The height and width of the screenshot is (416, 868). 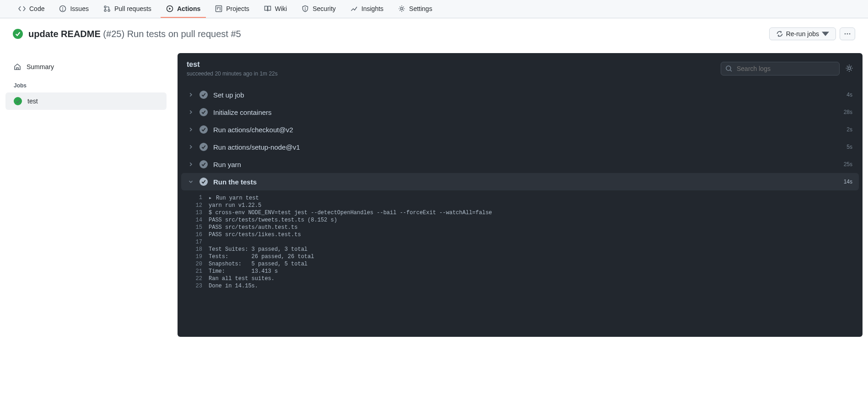 What do you see at coordinates (199, 227) in the screenshot?
I see `log-line-number: 15` at bounding box center [199, 227].